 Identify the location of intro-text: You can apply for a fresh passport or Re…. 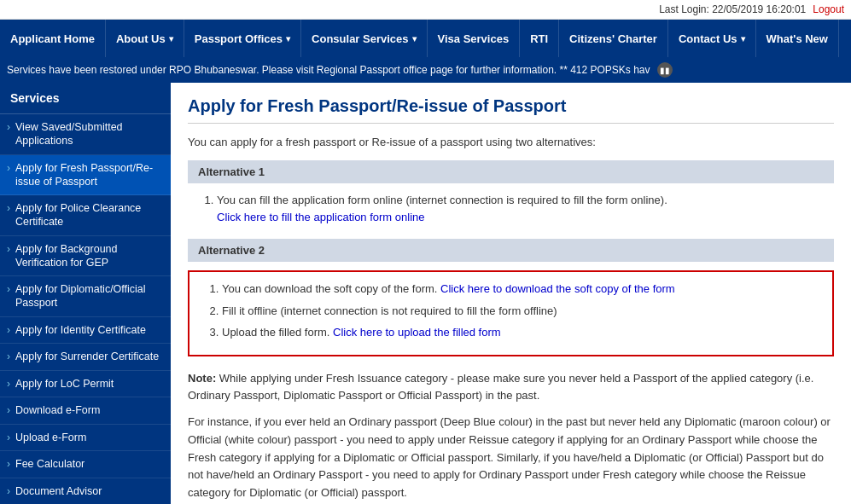
(510, 142).